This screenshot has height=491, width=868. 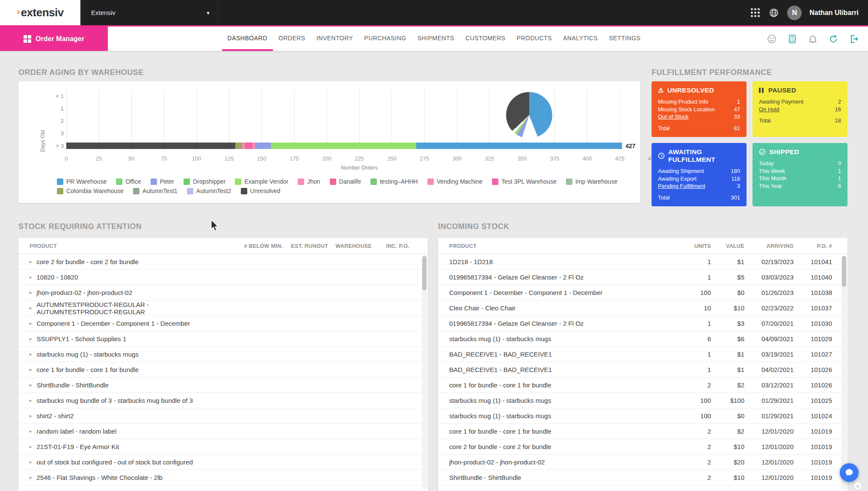 What do you see at coordinates (385, 39) in the screenshot?
I see `nav-item-purchasing: PURCHASING` at bounding box center [385, 39].